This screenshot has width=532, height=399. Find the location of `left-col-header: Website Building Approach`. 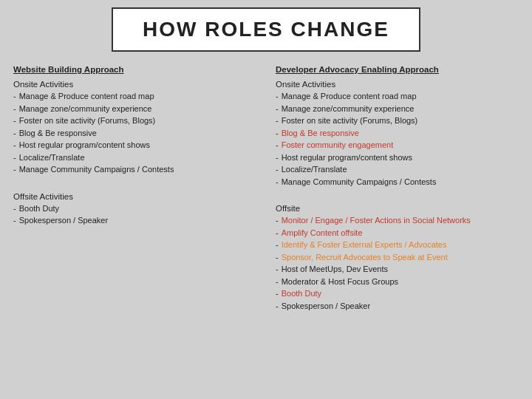

left-col-header: Website Building Approach is located at coordinates (134, 69).